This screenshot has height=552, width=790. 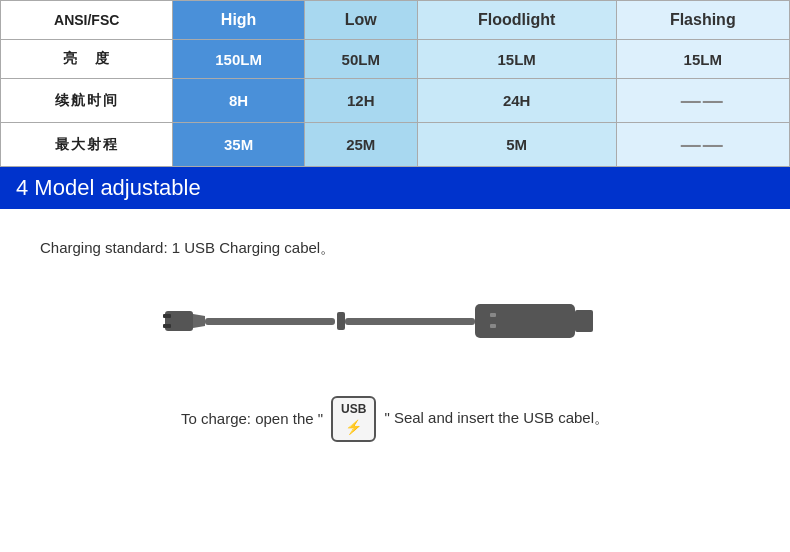 What do you see at coordinates (395, 188) in the screenshot?
I see `model-banner: 4 Model adjustable` at bounding box center [395, 188].